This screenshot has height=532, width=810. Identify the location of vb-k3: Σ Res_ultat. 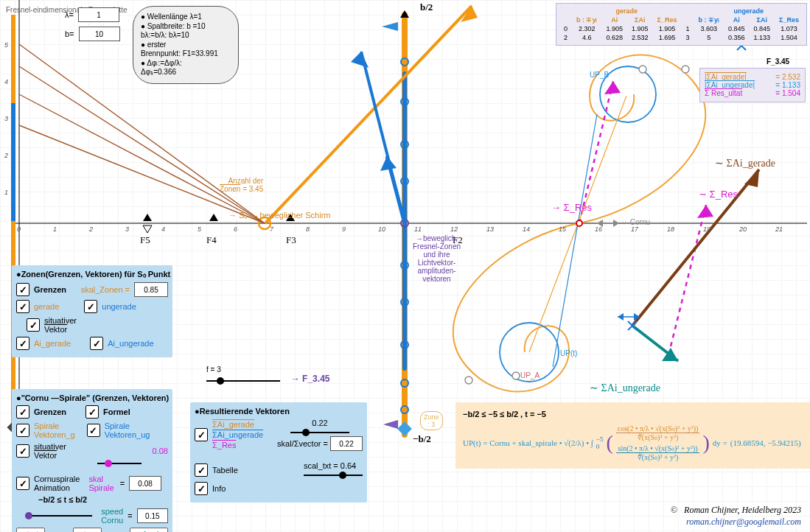
(724, 93).